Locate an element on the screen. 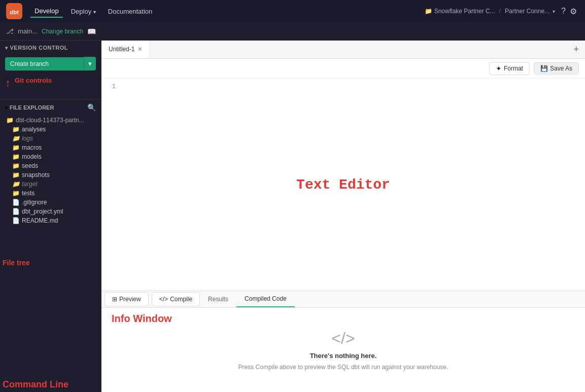  git-controls-annotation: ↑ Git controls is located at coordinates (51, 83).